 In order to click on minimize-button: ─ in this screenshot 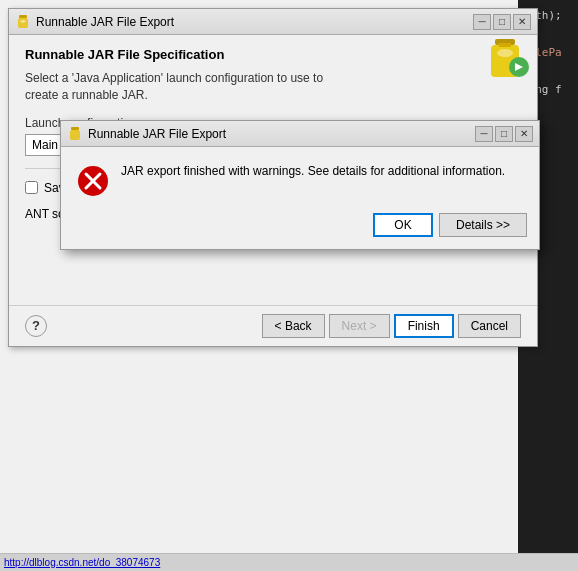, I will do `click(482, 22)`.